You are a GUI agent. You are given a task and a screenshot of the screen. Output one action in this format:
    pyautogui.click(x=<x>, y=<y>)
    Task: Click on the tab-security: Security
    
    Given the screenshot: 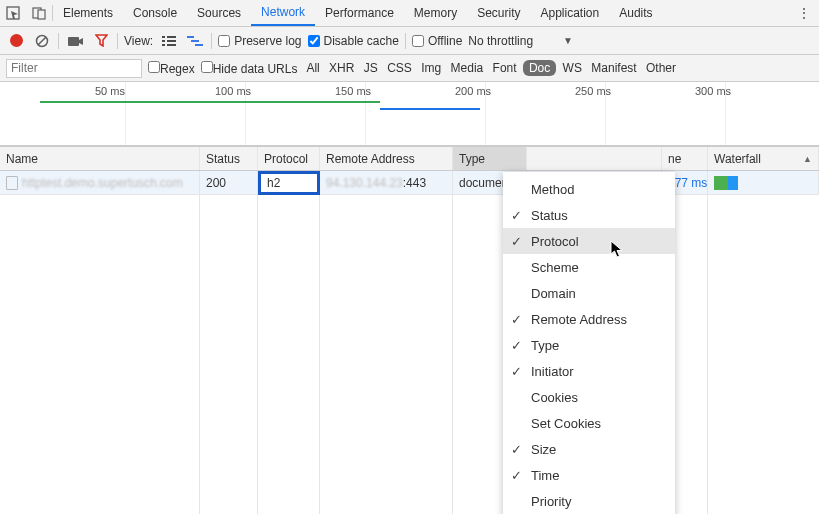 What is the action you would take?
    pyautogui.click(x=498, y=13)
    